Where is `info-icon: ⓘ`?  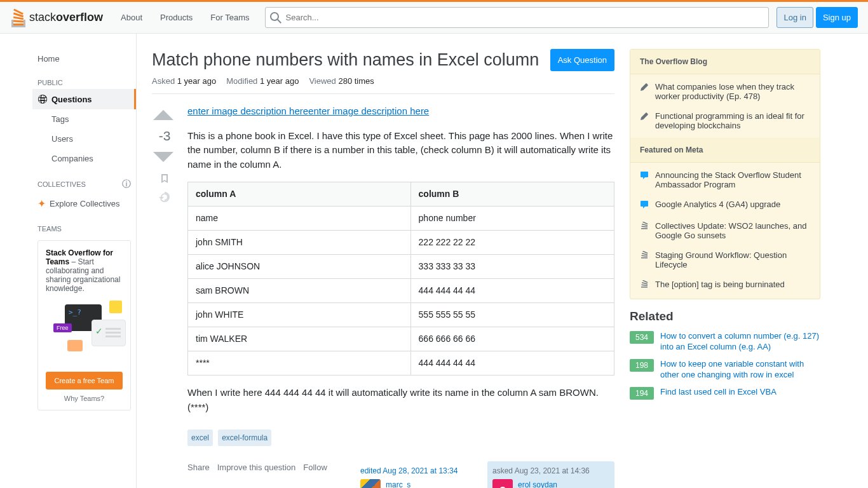 info-icon: ⓘ is located at coordinates (126, 184).